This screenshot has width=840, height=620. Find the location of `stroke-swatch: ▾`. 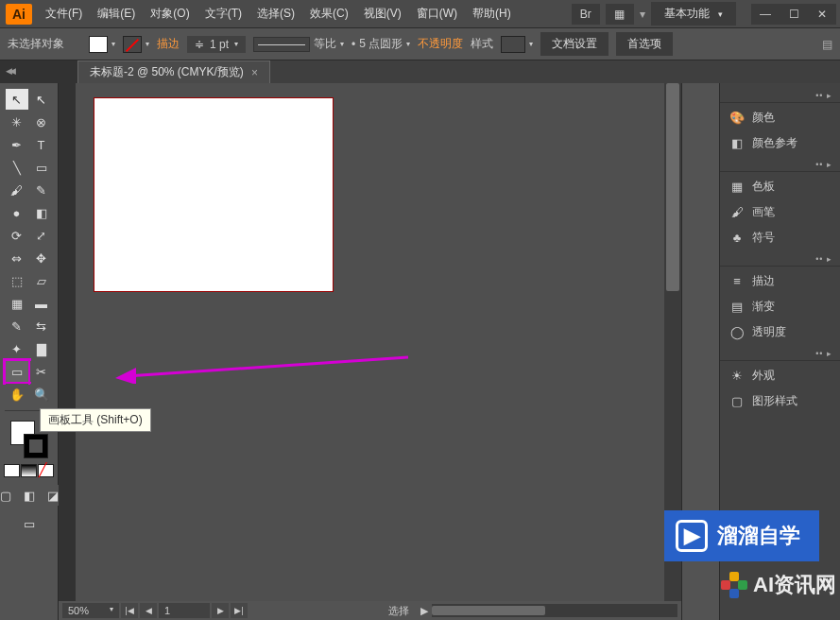

stroke-swatch: ▾ is located at coordinates (136, 44).